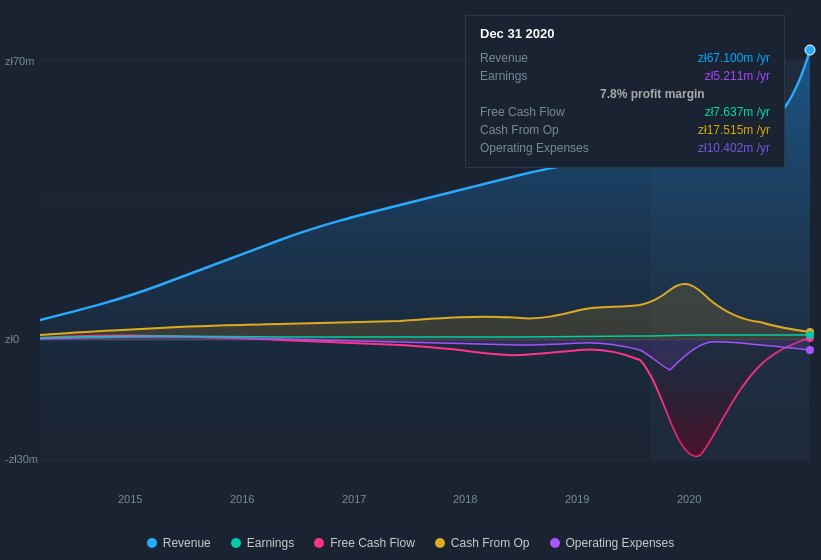 This screenshot has width=821, height=560. What do you see at coordinates (242, 499) in the screenshot?
I see `x-label-2016: 2016` at bounding box center [242, 499].